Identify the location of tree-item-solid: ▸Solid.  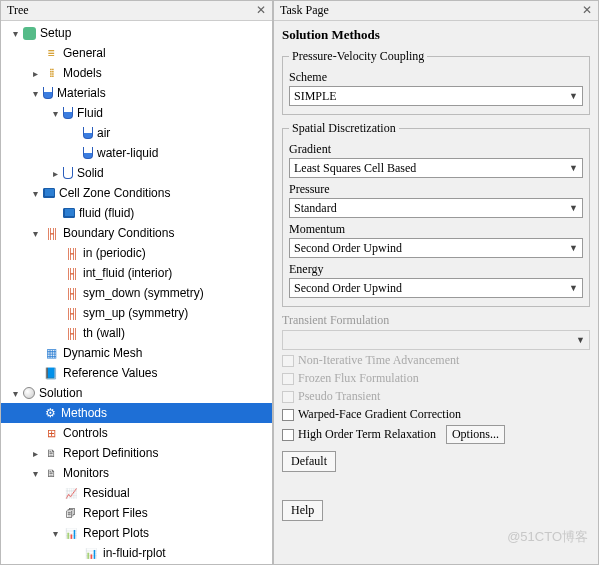
(136, 173).